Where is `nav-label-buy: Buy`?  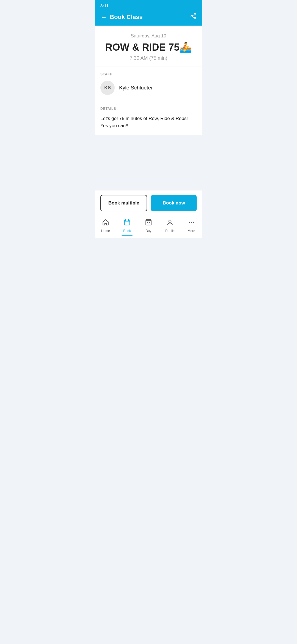 nav-label-buy: Buy is located at coordinates (148, 231).